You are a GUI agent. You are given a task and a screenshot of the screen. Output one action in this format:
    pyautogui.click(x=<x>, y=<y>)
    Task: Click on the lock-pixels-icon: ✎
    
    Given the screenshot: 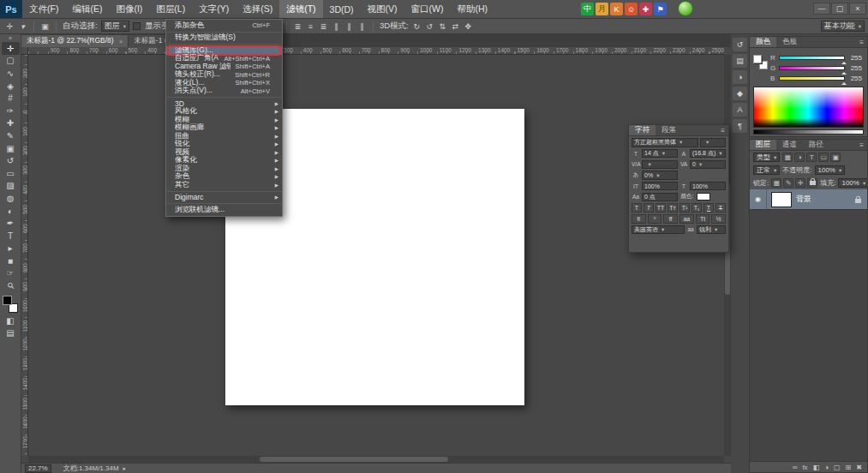 What is the action you would take?
    pyautogui.click(x=788, y=183)
    